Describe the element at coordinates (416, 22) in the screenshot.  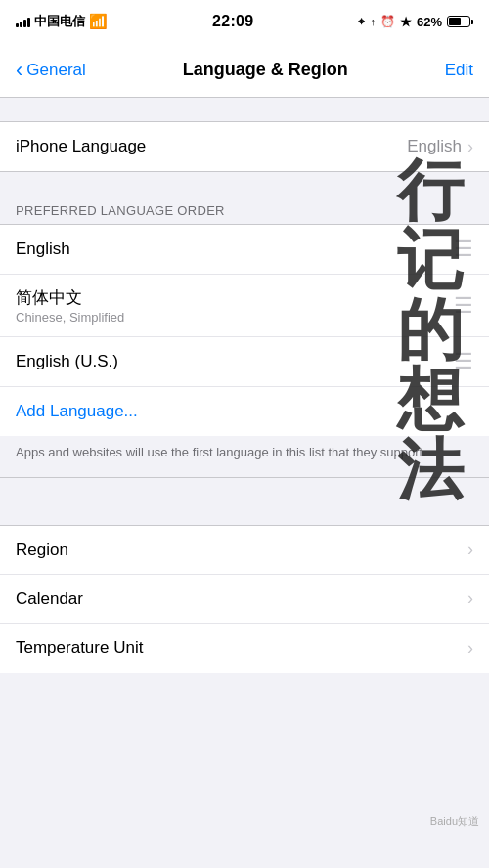
I see `status-right: ⌖ ↑ ⏰ ★ 62%` at that location.